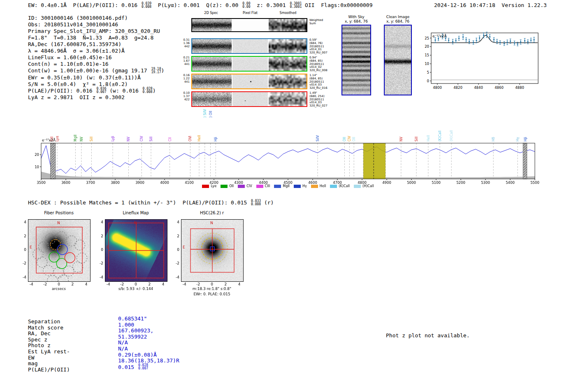 The width and height of the screenshot is (576, 392). What do you see at coordinates (115, 183) in the screenshot?
I see `svg-text: 3800` at bounding box center [115, 183].